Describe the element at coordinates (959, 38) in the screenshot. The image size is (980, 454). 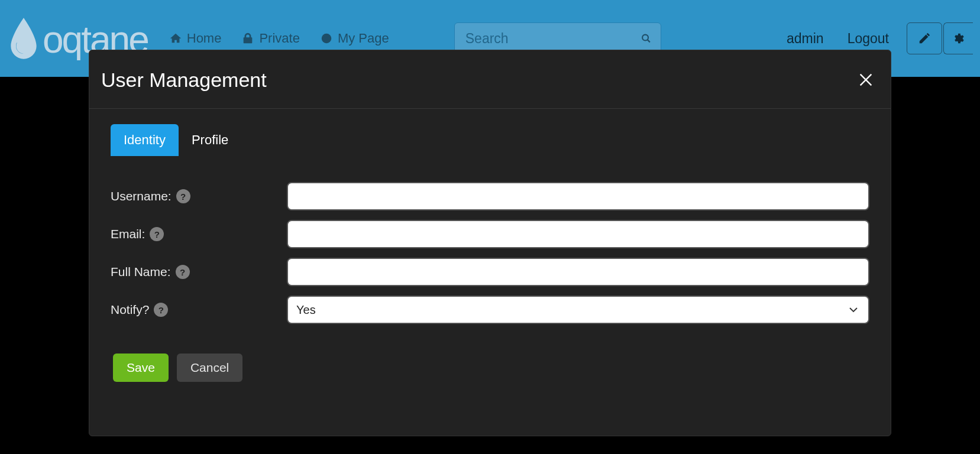
I see `gear-icon` at that location.